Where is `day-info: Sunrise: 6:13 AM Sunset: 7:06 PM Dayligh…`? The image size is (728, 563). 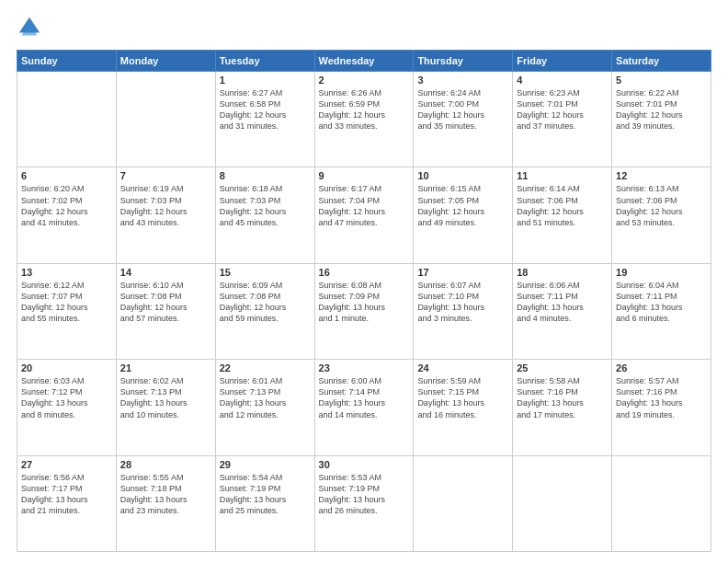 day-info: Sunrise: 6:13 AM Sunset: 7:06 PM Dayligh… is located at coordinates (649, 205).